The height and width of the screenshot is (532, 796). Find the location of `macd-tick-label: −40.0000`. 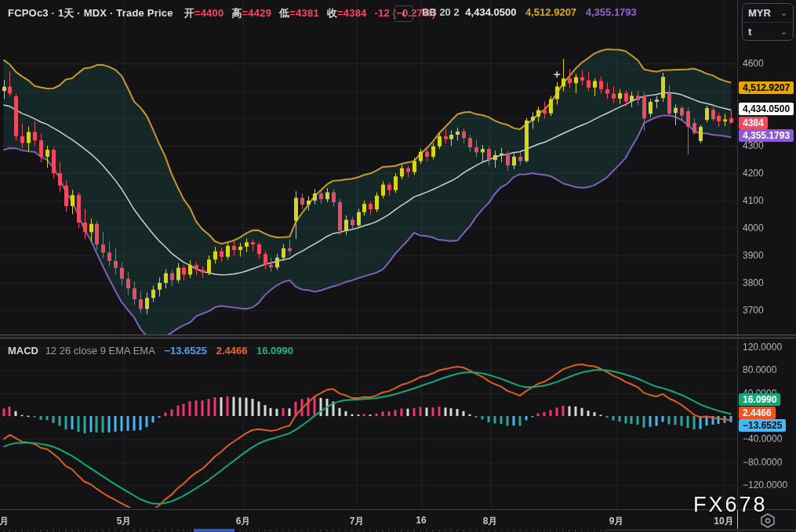

macd-tick-label: −40.0000 is located at coordinates (762, 439).